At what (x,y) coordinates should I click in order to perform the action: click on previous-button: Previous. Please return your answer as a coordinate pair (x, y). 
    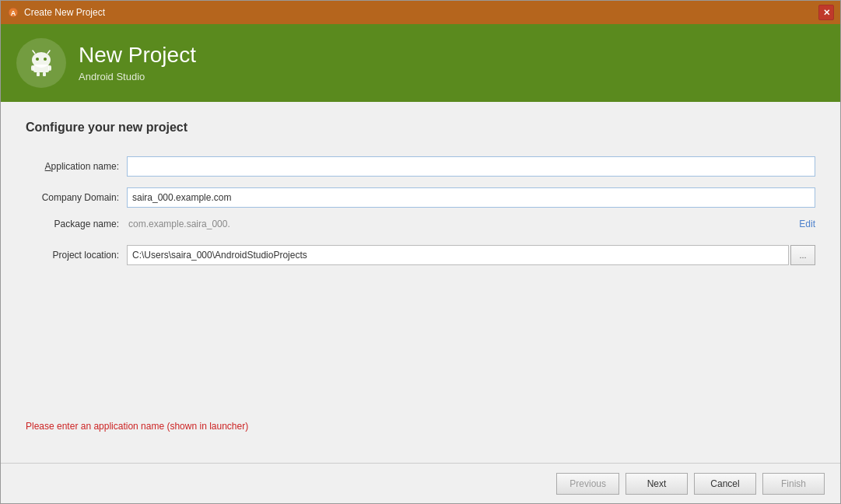
    Looking at the image, I should click on (588, 484).